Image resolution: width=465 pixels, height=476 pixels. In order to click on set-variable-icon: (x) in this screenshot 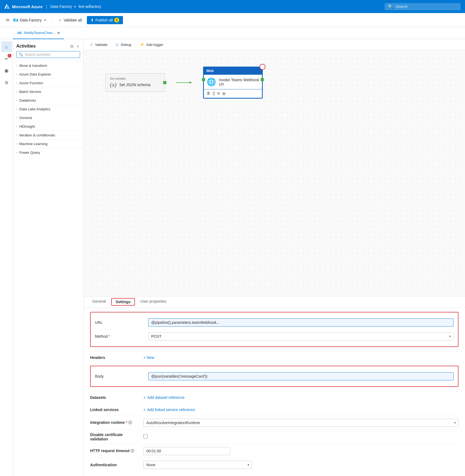, I will do `click(113, 85)`.